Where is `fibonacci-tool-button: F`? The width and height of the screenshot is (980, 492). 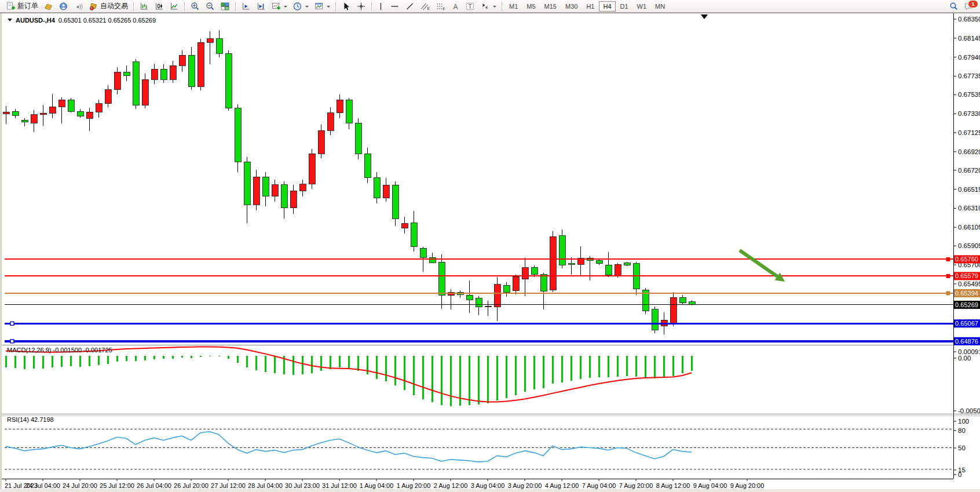
fibonacci-tool-button: F is located at coordinates (441, 6).